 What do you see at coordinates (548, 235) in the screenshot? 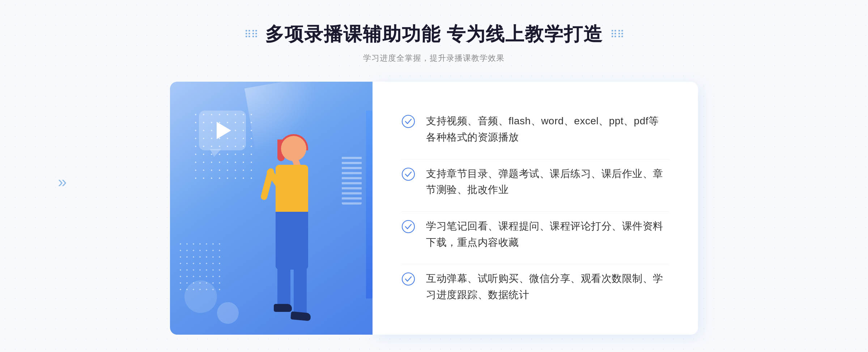
I see `feature-text-3: 学习笔记回看、课程提问、课程评论打分、课件资料下载，重点内容收藏` at bounding box center [548, 235].